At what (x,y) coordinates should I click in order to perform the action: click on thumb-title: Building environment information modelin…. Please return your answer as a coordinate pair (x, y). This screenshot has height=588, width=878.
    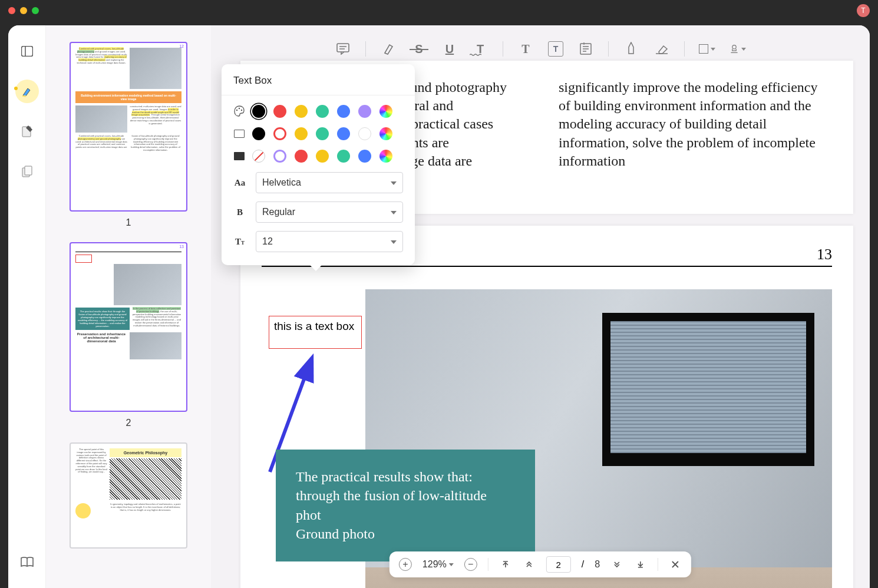
    Looking at the image, I should click on (128, 97).